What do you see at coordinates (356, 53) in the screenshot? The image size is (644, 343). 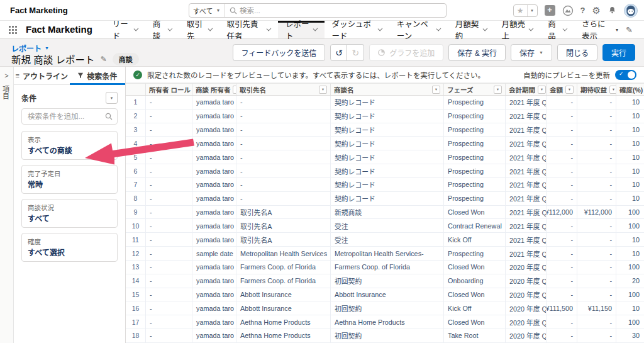 I see `redo-button: ↻` at bounding box center [356, 53].